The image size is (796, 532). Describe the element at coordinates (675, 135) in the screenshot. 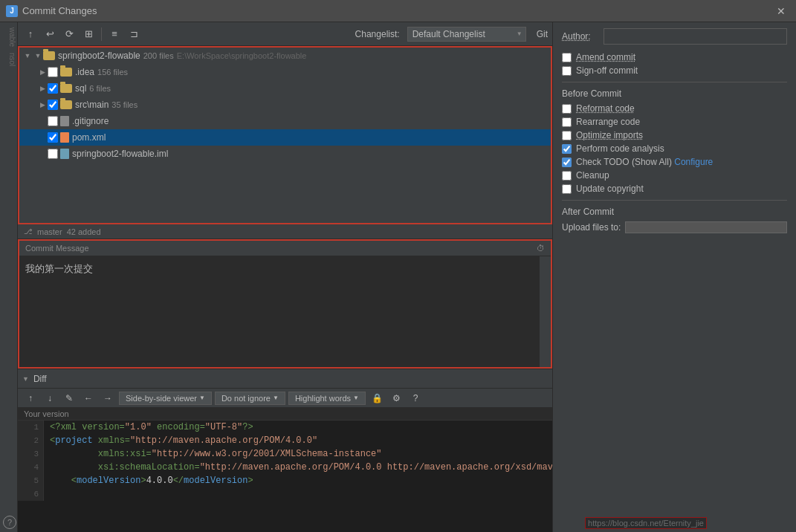

I see `optimize-row: Optimize imports` at that location.